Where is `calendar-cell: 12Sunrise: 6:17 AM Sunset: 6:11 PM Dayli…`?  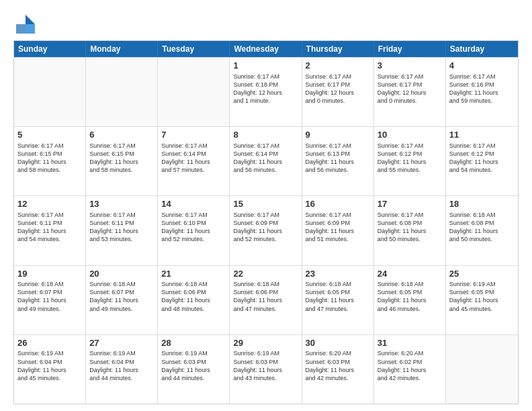
calendar-cell: 12Sunrise: 6:17 AM Sunset: 6:11 PM Dayli… is located at coordinates (50, 230).